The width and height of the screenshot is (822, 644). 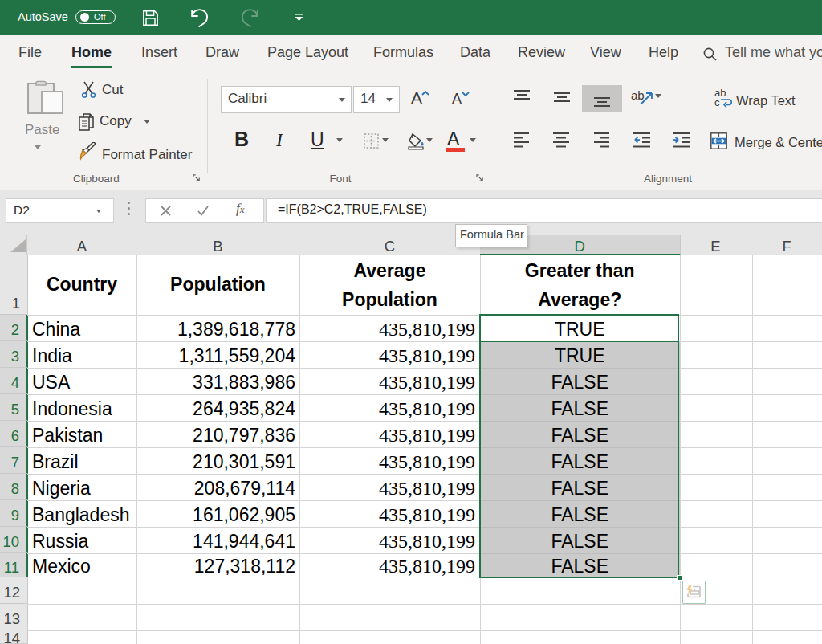 I want to click on svg-text: c, so click(x=718, y=102).